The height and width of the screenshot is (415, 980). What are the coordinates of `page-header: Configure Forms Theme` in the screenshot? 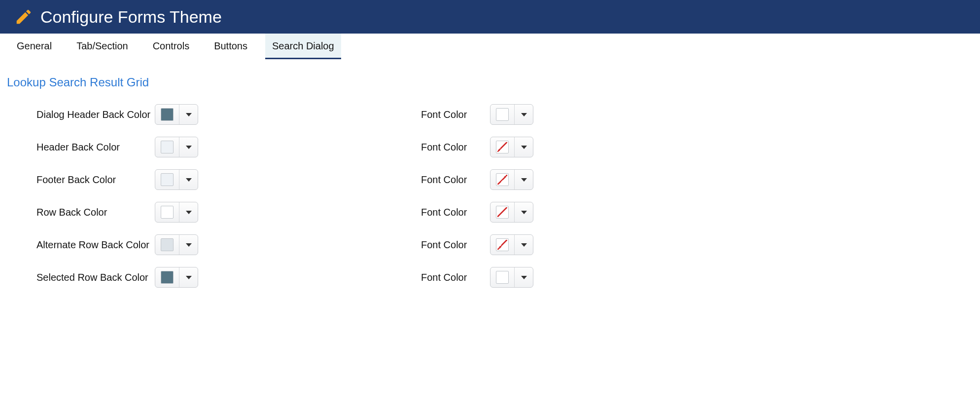 It's located at (490, 17).